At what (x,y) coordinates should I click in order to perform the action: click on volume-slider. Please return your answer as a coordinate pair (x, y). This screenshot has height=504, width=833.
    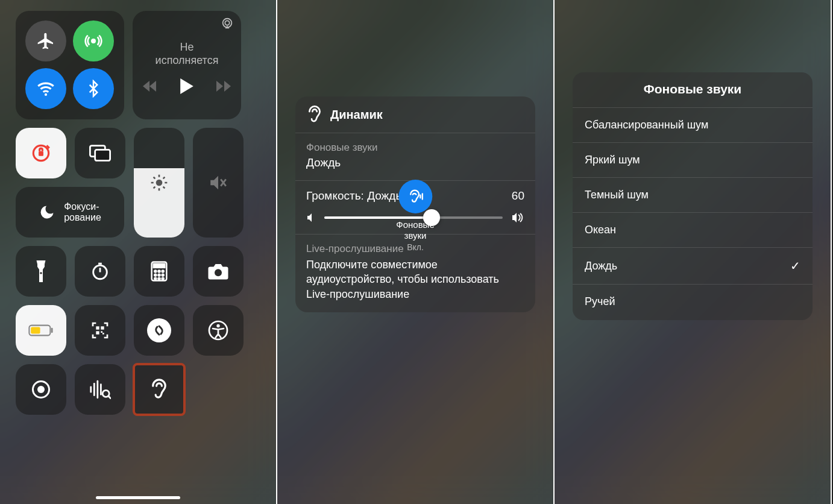
    Looking at the image, I should click on (218, 183).